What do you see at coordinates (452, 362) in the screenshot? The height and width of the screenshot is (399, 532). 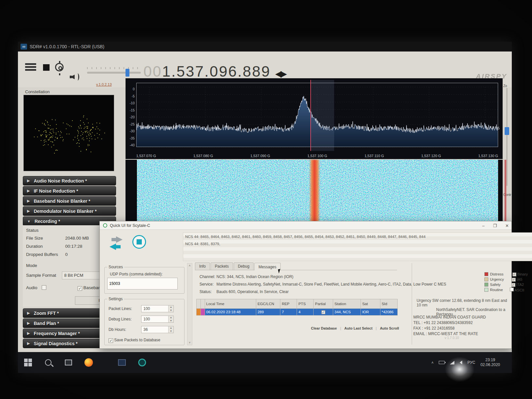 I see `network-icon` at bounding box center [452, 362].